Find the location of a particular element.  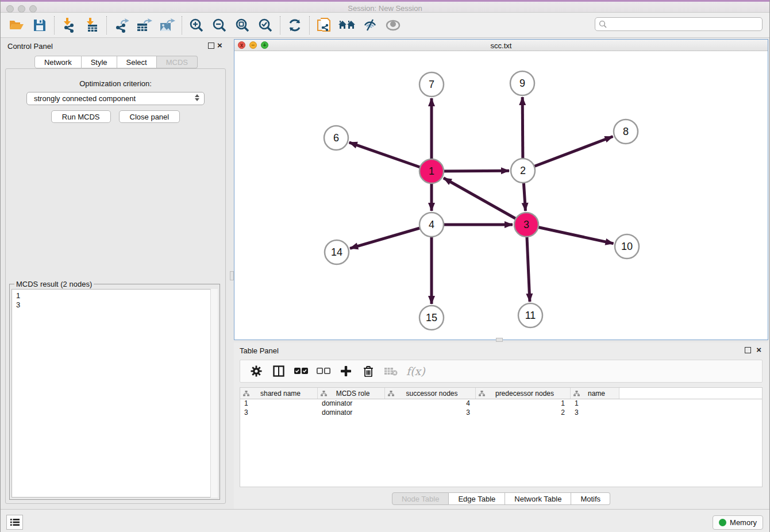

tab-network: Network is located at coordinates (58, 62).